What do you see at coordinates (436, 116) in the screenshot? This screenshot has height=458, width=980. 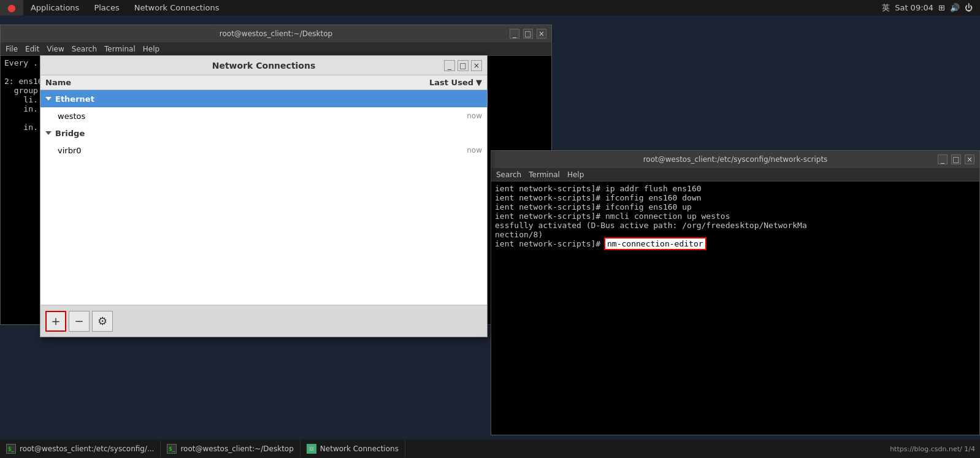 I see `westos-lastused: now` at bounding box center [436, 116].